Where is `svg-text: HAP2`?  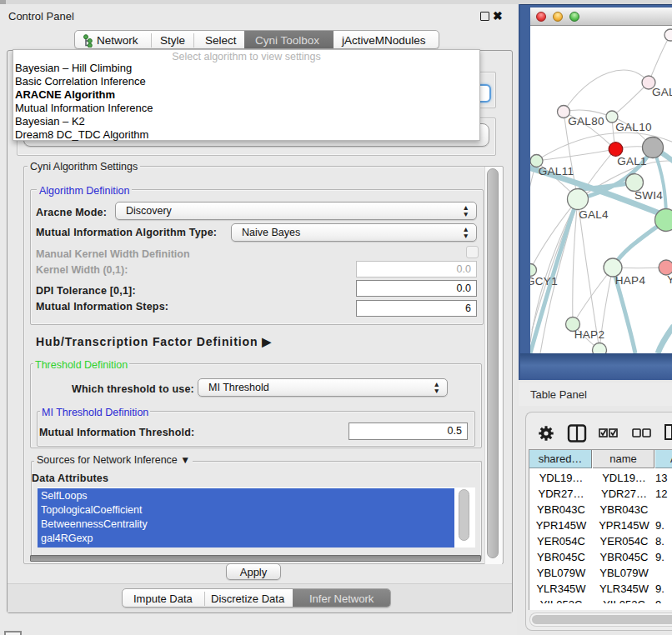 svg-text: HAP2 is located at coordinates (589, 335).